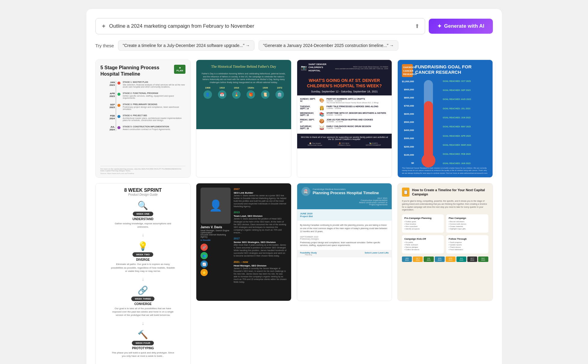  What do you see at coordinates (143, 246) in the screenshot?
I see `diverge-icon: 💡` at bounding box center [143, 246].